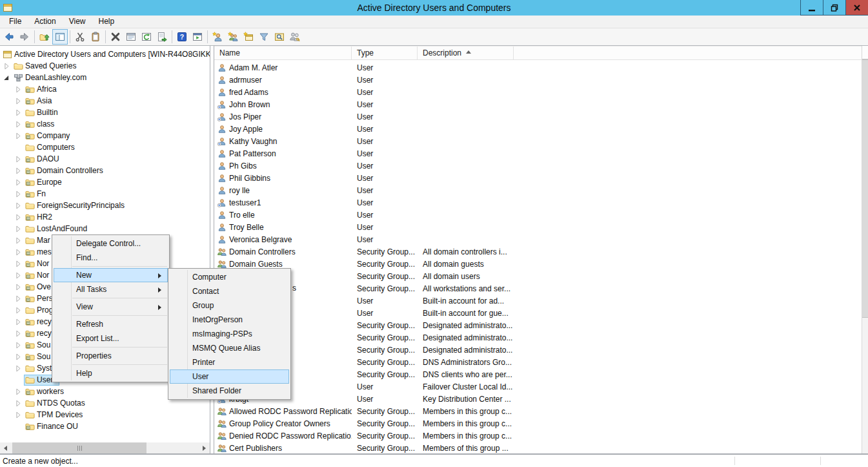 The height and width of the screenshot is (467, 868). Describe the element at coordinates (105, 448) in the screenshot. I see `scrollbar-track` at that location.